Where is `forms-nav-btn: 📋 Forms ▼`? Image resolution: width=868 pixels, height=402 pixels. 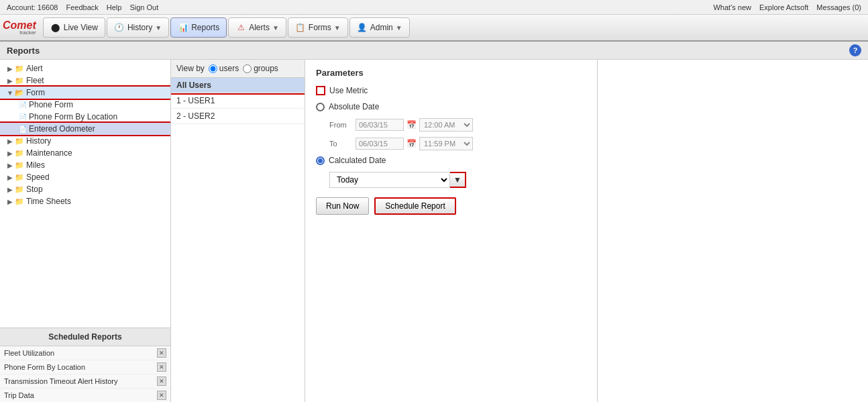 forms-nav-btn: 📋 Forms ▼ is located at coordinates (318, 28).